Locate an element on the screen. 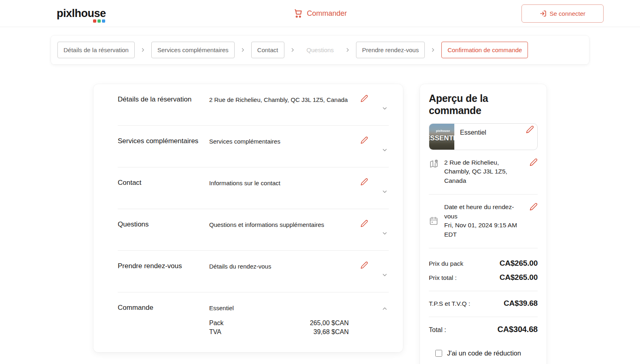  price-label: Prix total : is located at coordinates (443, 278).